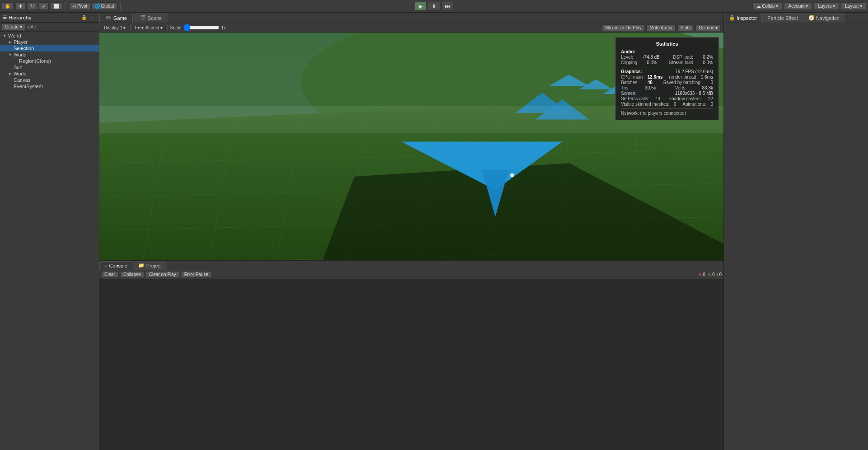  Describe the element at coordinates (120, 18) in the screenshot. I see `game-tab-label: Game` at that location.